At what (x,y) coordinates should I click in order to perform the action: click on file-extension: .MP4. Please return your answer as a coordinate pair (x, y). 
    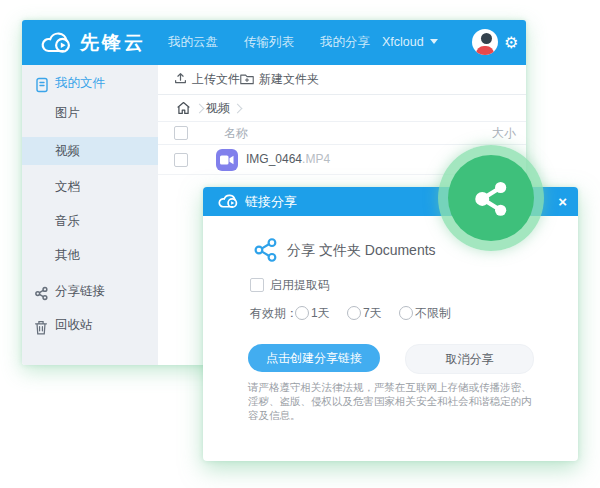
    Looking at the image, I should click on (316, 159).